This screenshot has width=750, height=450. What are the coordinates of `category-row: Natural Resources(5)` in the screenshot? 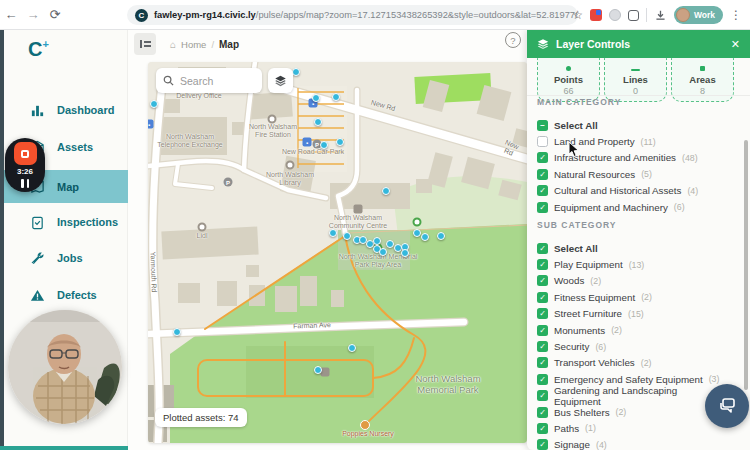 It's located at (636, 174).